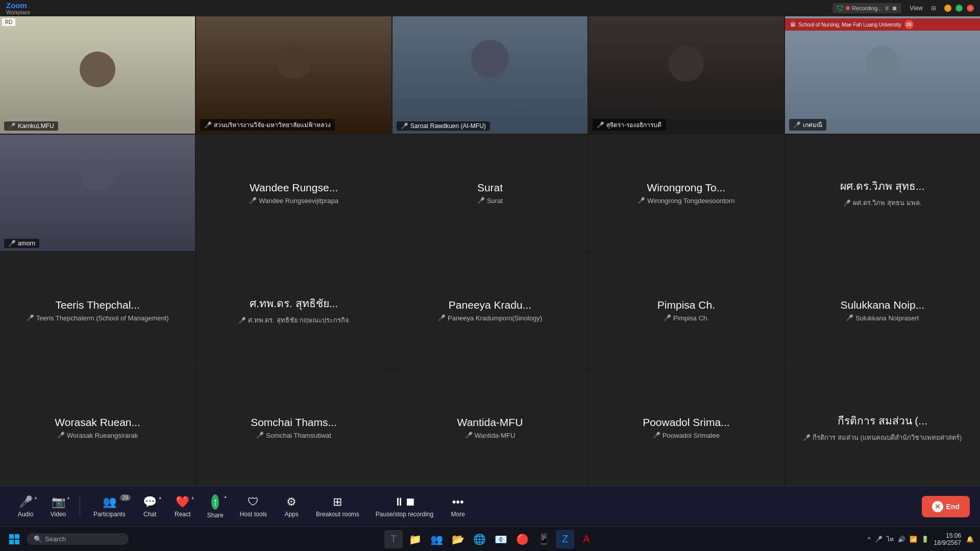 The height and width of the screenshot is (551, 980). I want to click on participant-sublabel-wantida: 🎤 Wantida-MFU, so click(490, 436).